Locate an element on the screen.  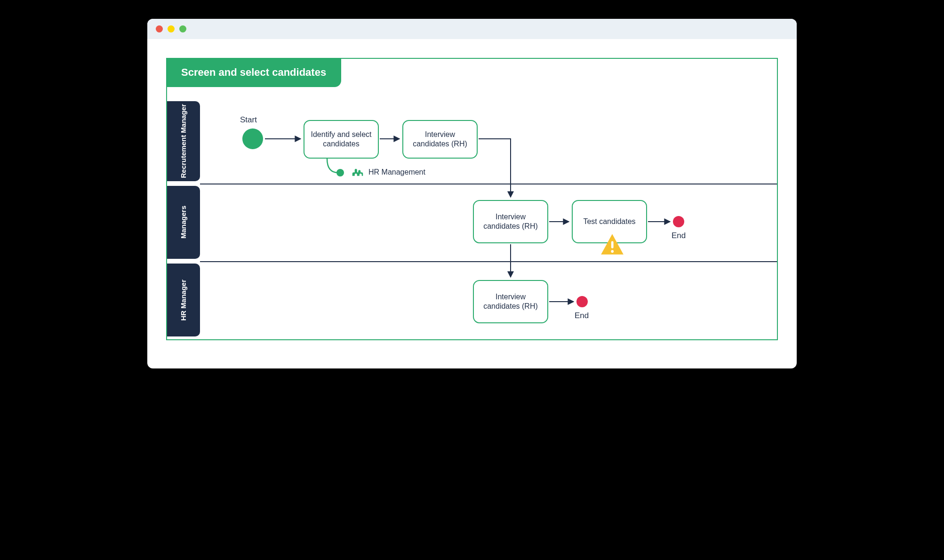
task-identify-select: Identify and select candidates is located at coordinates (341, 139).